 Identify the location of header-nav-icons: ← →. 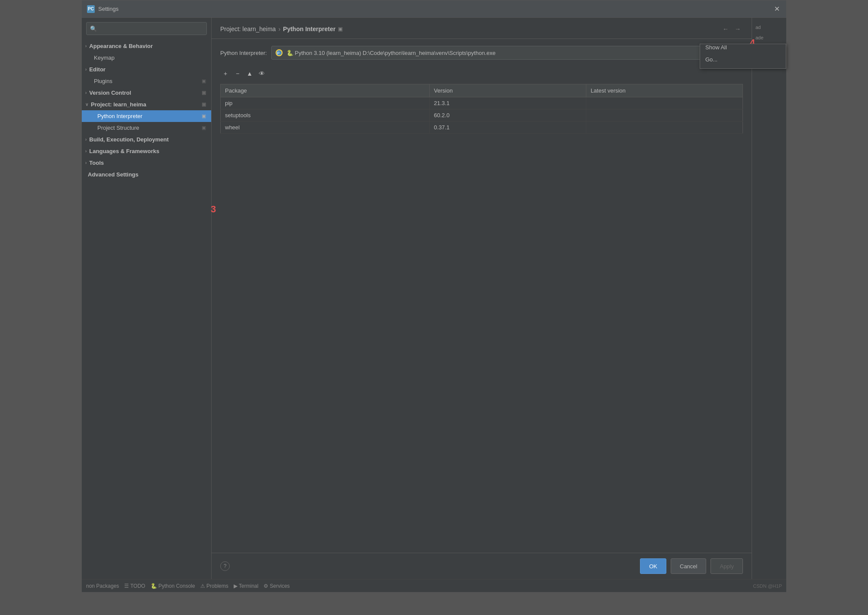
(732, 29).